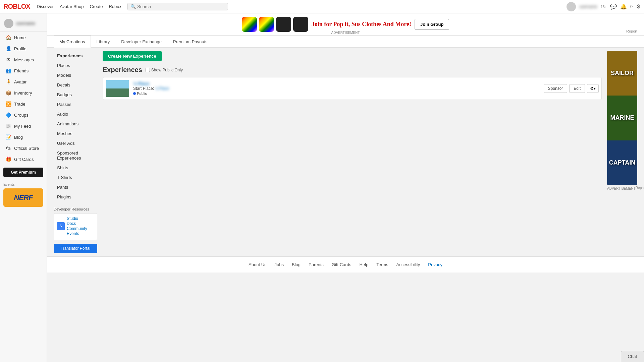 This screenshot has width=644, height=362. I want to click on footer-help: Help, so click(364, 265).